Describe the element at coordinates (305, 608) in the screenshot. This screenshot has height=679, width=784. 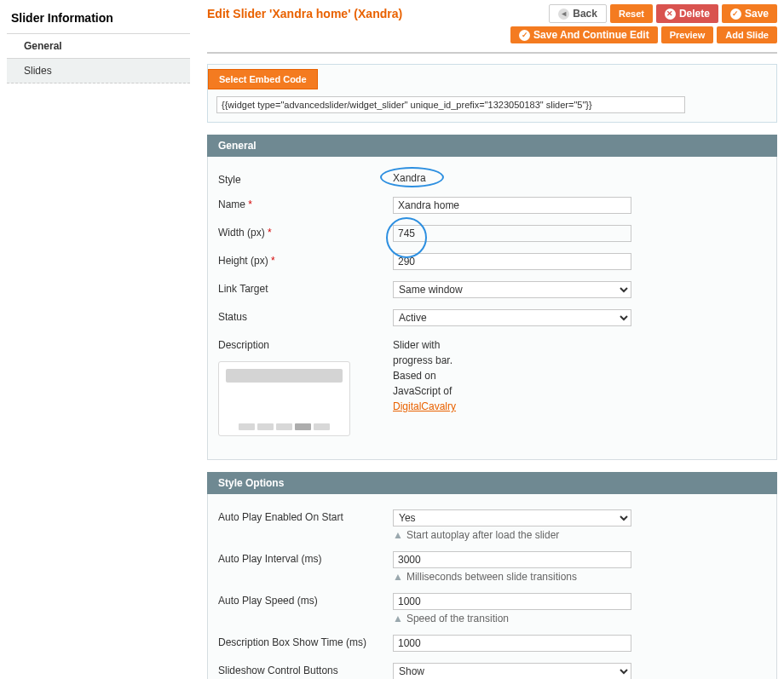
I see `label-speed: Auto Play Speed (ms)` at that location.